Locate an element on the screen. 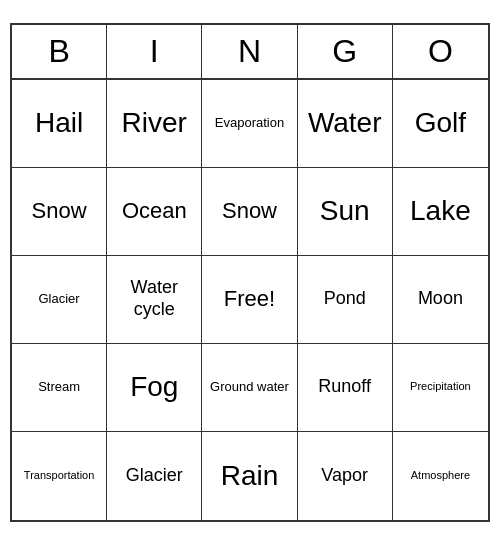 The height and width of the screenshot is (544, 500). bingo-header: BINGO is located at coordinates (250, 52).